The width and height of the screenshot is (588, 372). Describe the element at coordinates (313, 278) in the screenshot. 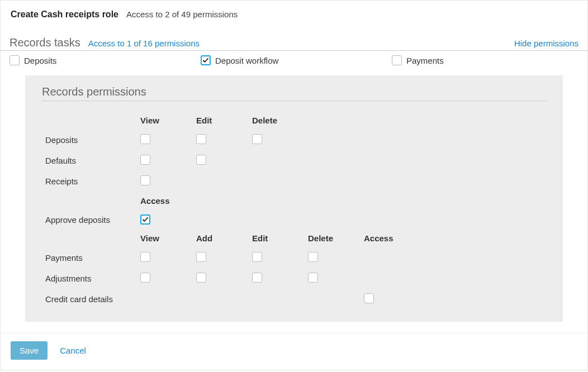

I see `checkbox-adjustments-delete` at that location.